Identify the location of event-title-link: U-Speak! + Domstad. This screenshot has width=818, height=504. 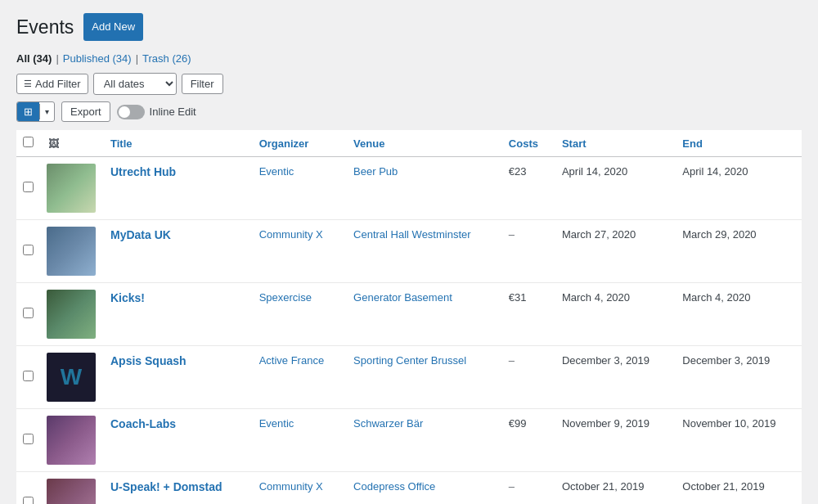
(167, 487).